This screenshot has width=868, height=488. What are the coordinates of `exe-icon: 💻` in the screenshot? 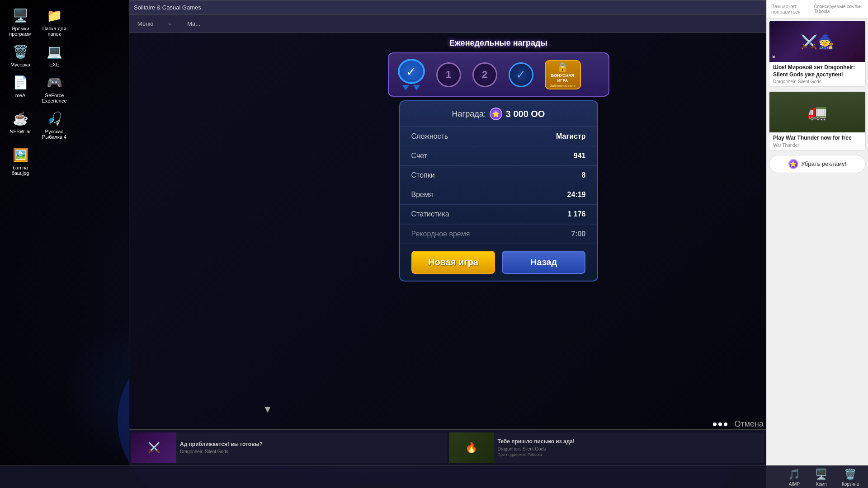 It's located at (54, 52).